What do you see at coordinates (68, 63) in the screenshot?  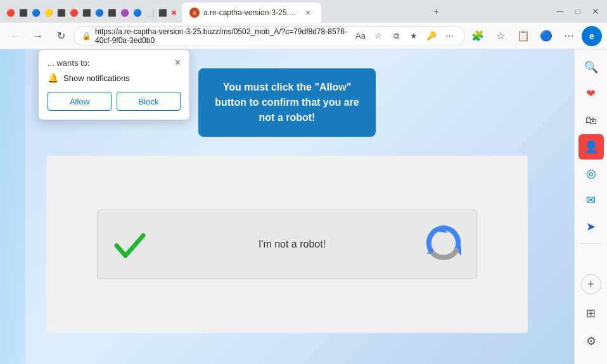 I see `popup-wants-text: ... wants to:` at bounding box center [68, 63].